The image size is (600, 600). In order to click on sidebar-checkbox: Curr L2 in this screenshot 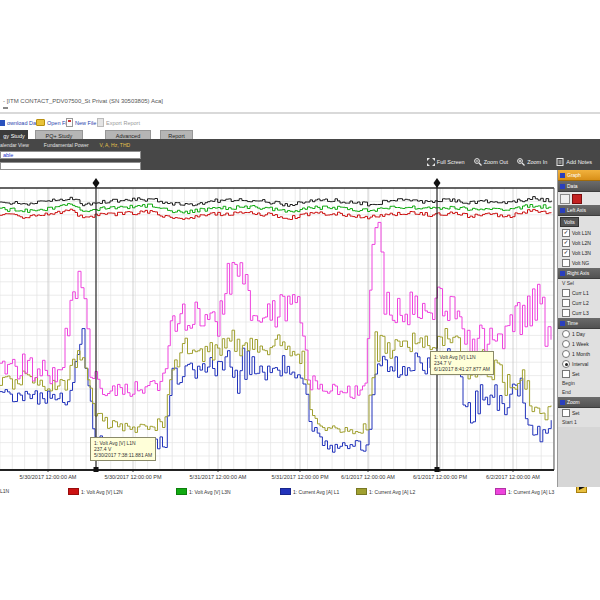, I will do `click(579, 303)`.